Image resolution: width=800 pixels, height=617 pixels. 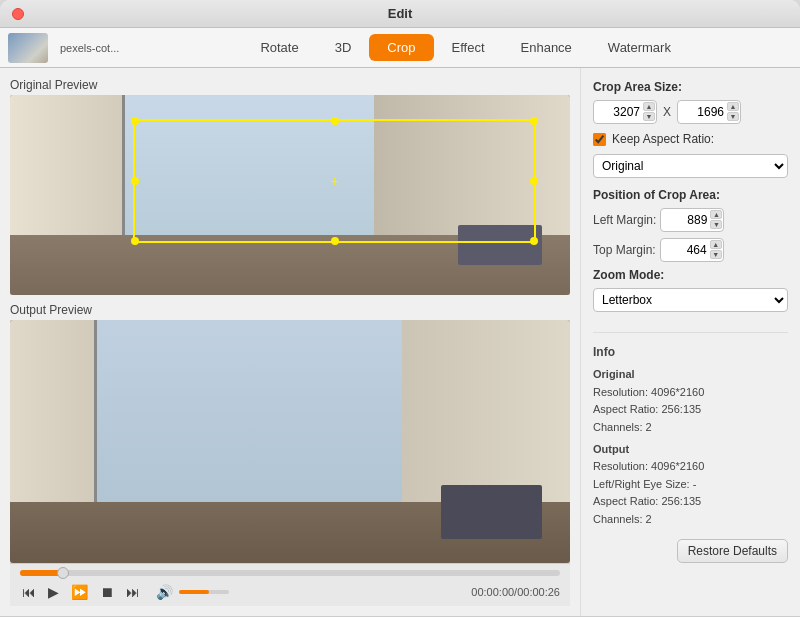 What do you see at coordinates (344, 48) in the screenshot?
I see `tab-3d: 3D` at bounding box center [344, 48].